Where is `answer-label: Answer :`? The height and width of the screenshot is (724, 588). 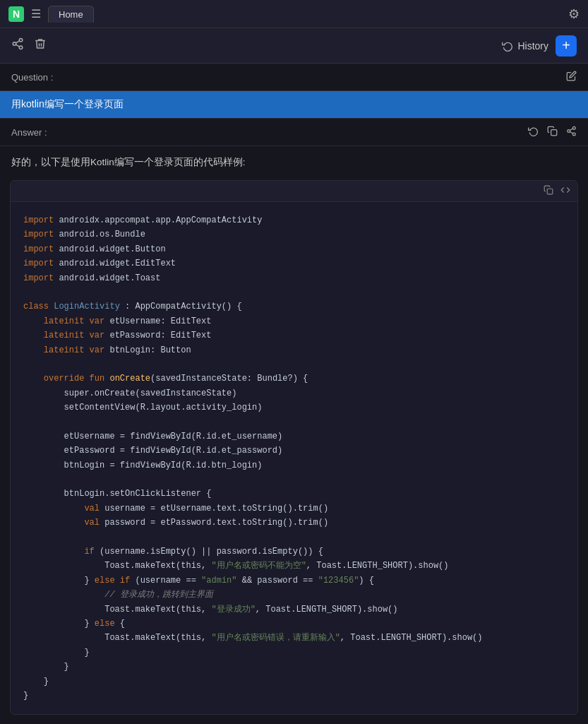
answer-label: Answer : is located at coordinates (30, 133).